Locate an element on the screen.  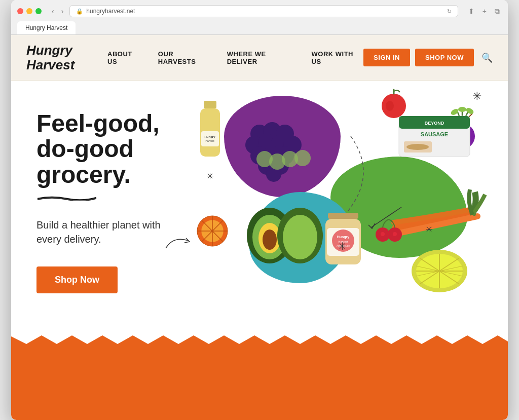
shop-now-hero-button: Shop Now is located at coordinates (77, 280).